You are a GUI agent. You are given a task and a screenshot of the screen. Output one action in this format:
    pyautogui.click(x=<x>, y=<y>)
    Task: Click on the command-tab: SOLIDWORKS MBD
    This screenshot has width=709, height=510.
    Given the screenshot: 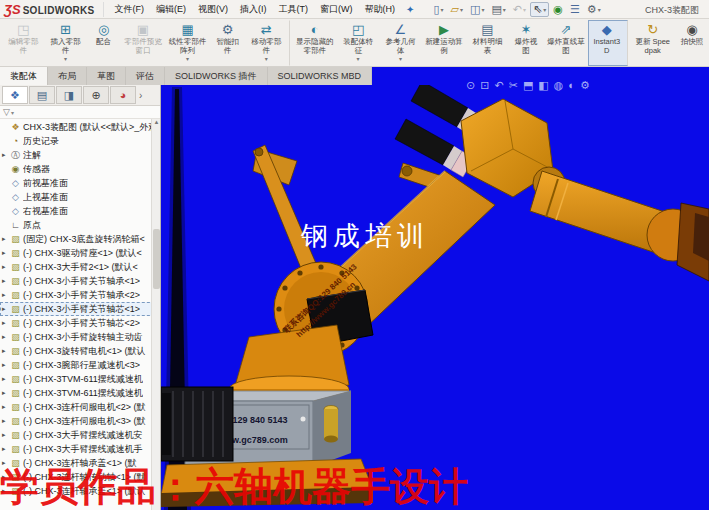 What is the action you would take?
    pyautogui.click(x=320, y=76)
    